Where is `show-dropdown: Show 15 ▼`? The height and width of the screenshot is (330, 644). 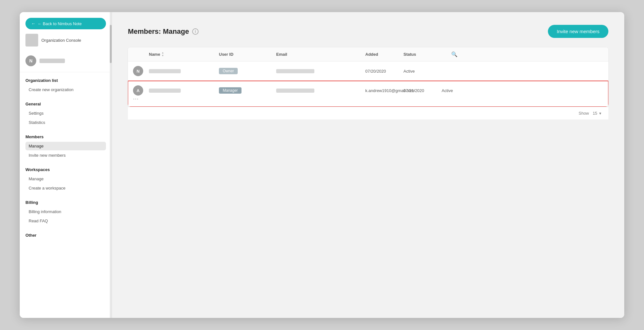
show-dropdown: Show 15 ▼ is located at coordinates (590, 113).